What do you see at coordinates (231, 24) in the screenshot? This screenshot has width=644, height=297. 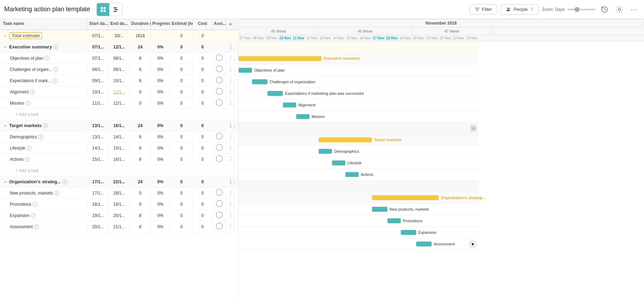 I see `add-column-button: +` at bounding box center [231, 24].